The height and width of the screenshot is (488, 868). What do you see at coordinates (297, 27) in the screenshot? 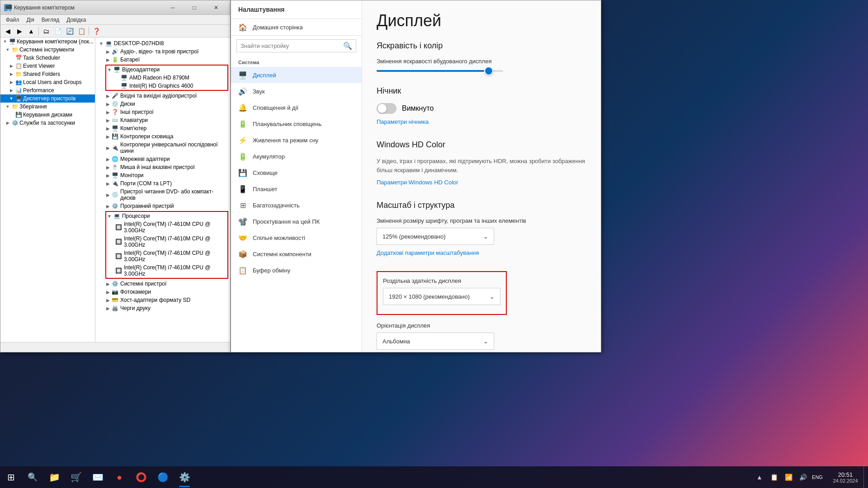
I see `settings-home-button: 🏠 Домашня сторінка` at bounding box center [297, 27].